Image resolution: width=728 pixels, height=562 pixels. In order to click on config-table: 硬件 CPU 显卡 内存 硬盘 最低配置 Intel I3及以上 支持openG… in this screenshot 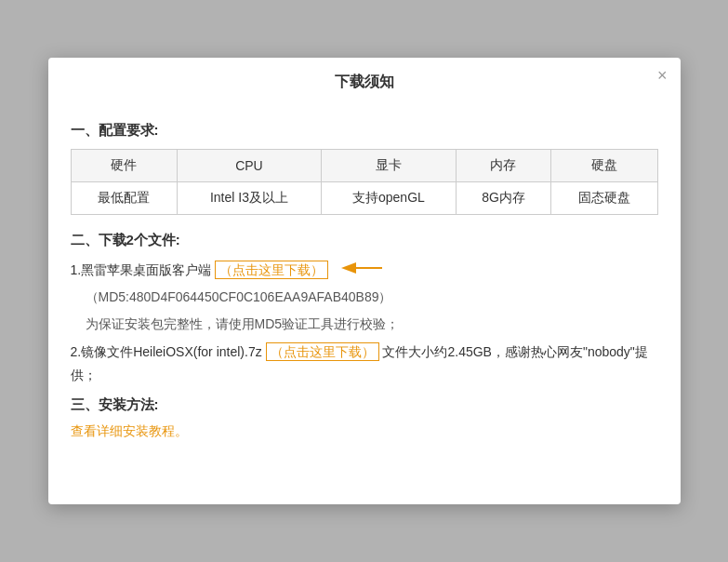, I will do `click(364, 182)`.